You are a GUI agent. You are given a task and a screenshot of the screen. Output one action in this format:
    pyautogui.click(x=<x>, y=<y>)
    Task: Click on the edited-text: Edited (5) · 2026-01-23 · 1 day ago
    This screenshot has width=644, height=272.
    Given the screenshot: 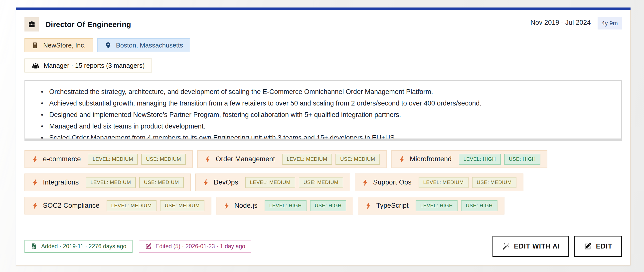 What is the action you would take?
    pyautogui.click(x=200, y=246)
    